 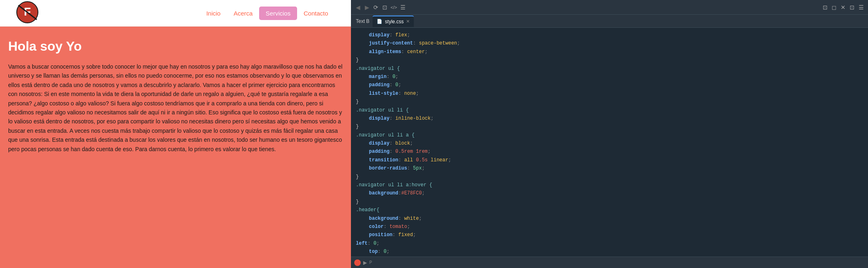 What do you see at coordinates (175, 108) in the screenshot?
I see `hero-body: Vamos a buscar conocernos y sobre todo c…` at bounding box center [175, 108].